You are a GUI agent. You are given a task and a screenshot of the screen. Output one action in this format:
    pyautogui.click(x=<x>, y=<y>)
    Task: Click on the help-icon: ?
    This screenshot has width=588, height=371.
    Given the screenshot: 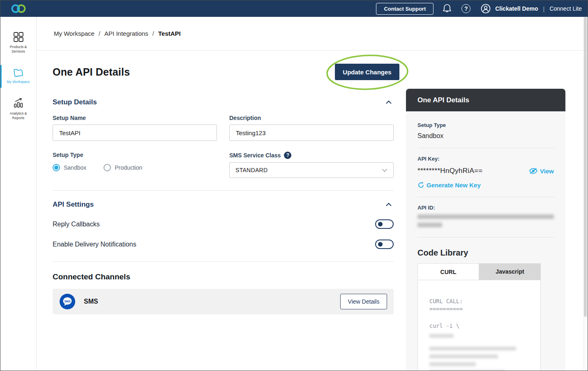 What is the action you would take?
    pyautogui.click(x=466, y=9)
    